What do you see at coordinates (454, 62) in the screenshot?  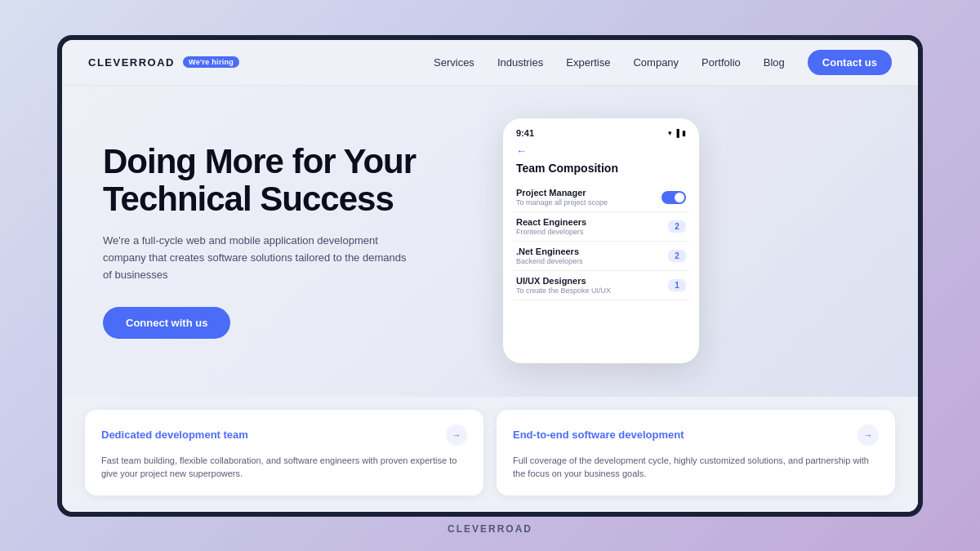 I see `nav-services: Services` at bounding box center [454, 62].